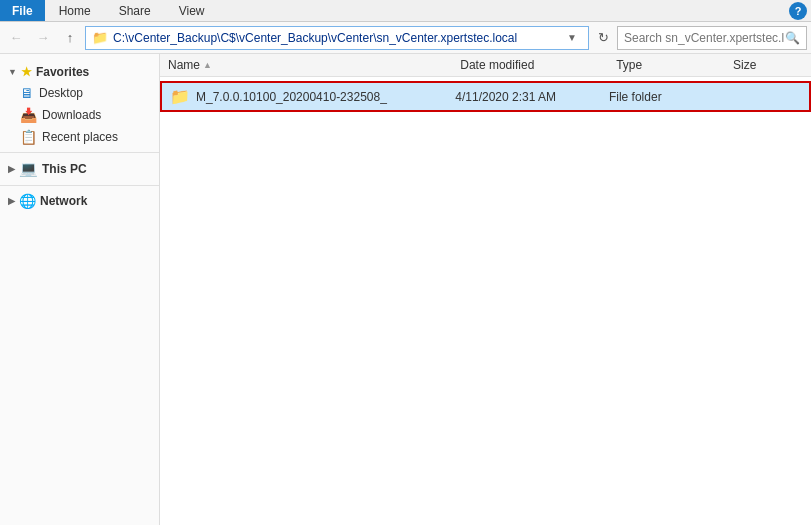  I want to click on favorites-star-icon: ★, so click(26, 72).